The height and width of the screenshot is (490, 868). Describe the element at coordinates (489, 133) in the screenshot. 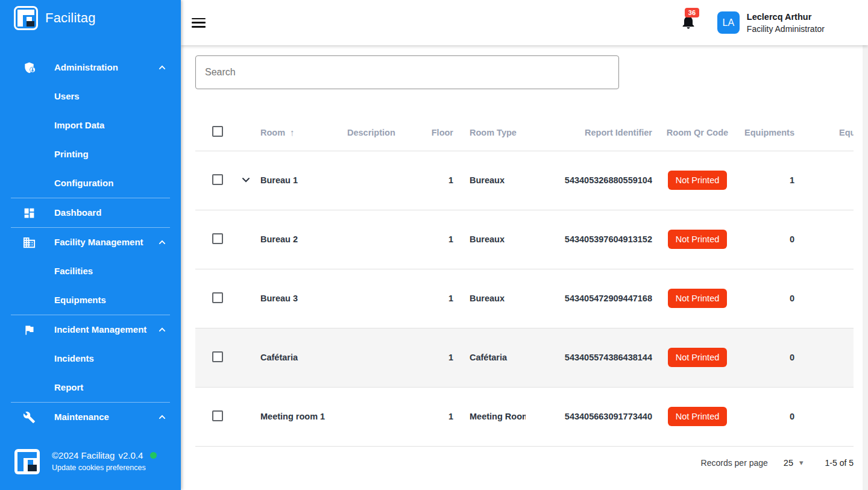

I see `column-header-room-type: Room Type` at that location.